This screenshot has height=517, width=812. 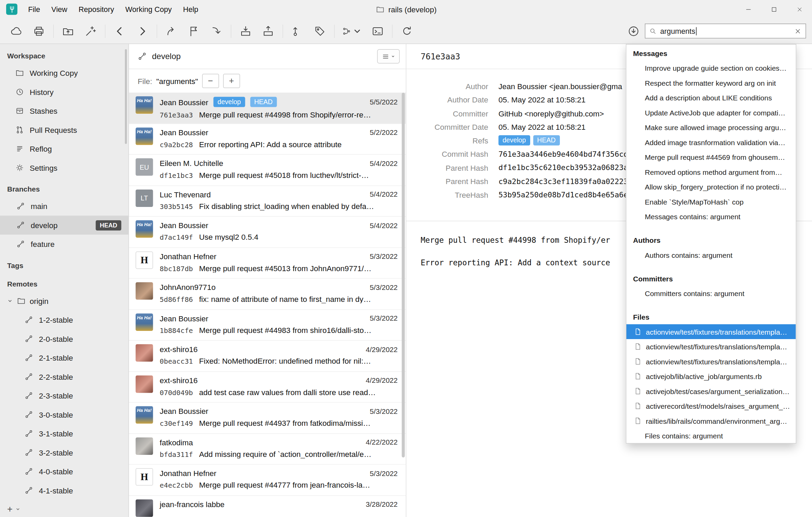 What do you see at coordinates (711, 68) in the screenshot?
I see `search-result-message: Improve upgrade guide section on cookies…` at bounding box center [711, 68].